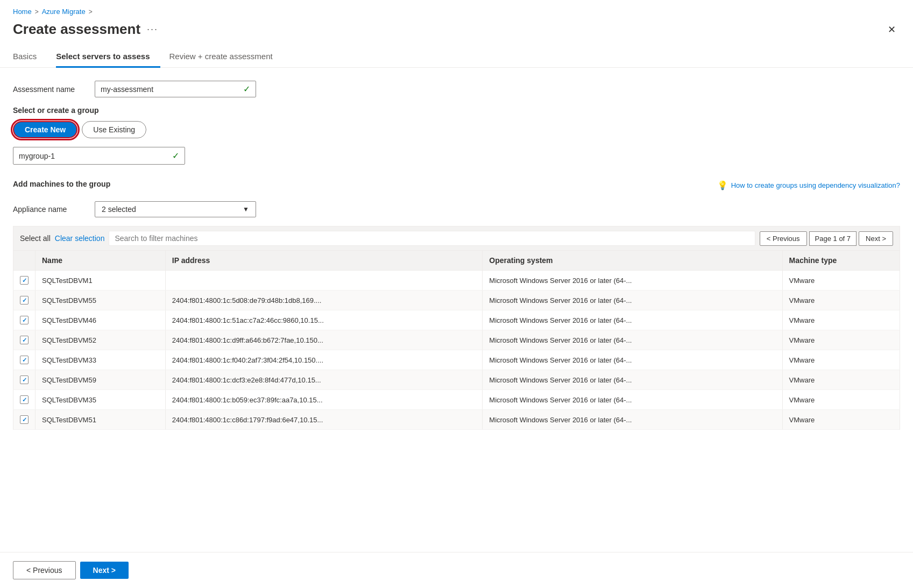 The image size is (913, 588). I want to click on table-cell-name: SQLTestDBVM51, so click(101, 420).